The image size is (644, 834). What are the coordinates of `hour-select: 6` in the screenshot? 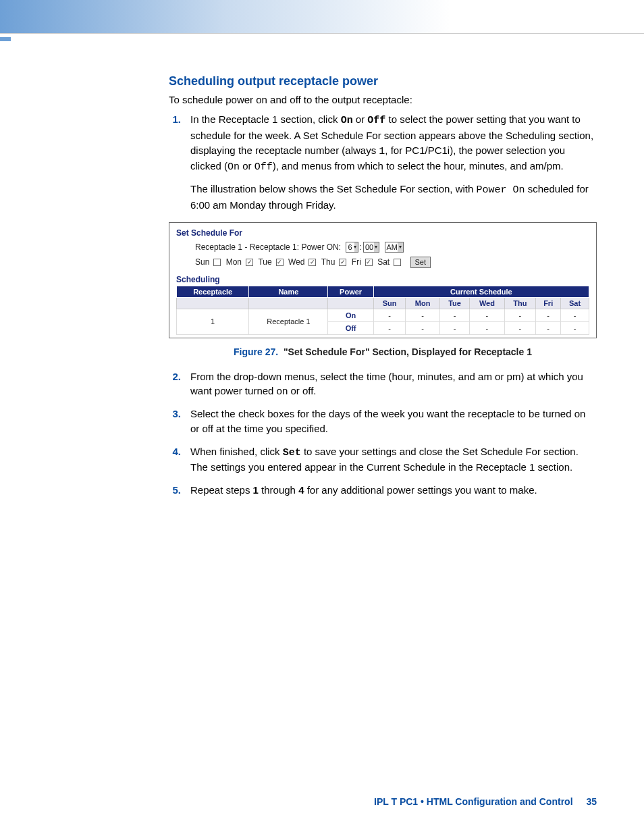 It's located at (352, 247).